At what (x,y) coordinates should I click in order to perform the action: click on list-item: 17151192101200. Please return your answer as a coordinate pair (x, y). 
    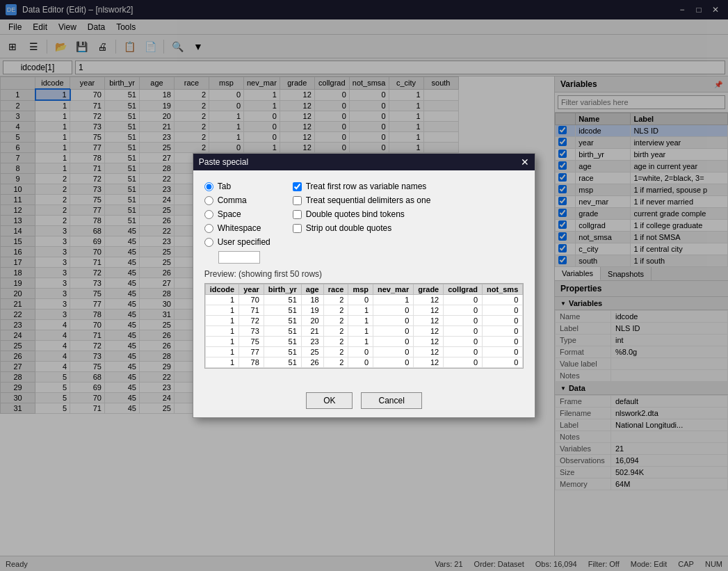
    Looking at the image, I should click on (364, 310).